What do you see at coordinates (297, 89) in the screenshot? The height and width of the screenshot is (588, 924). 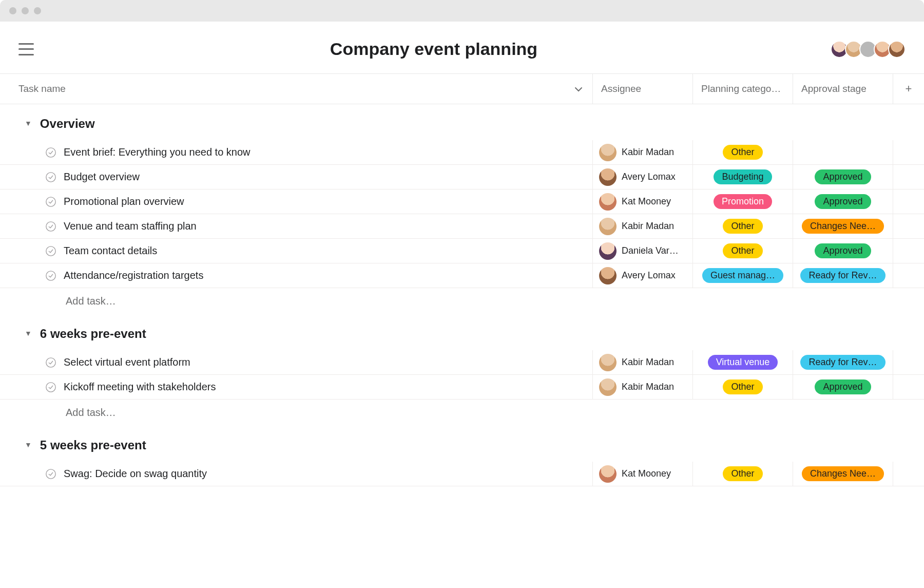 I see `column-task-name: Task name` at bounding box center [297, 89].